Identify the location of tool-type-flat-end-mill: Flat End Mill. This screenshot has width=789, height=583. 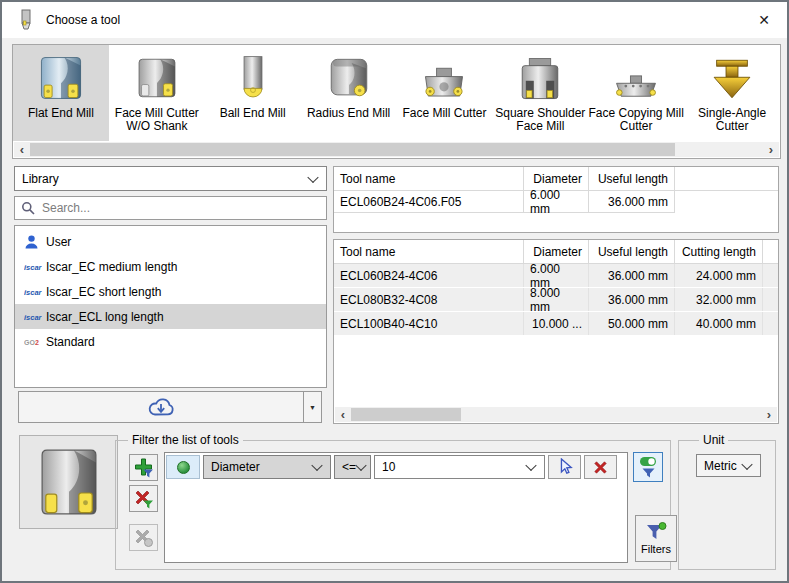
(61, 93).